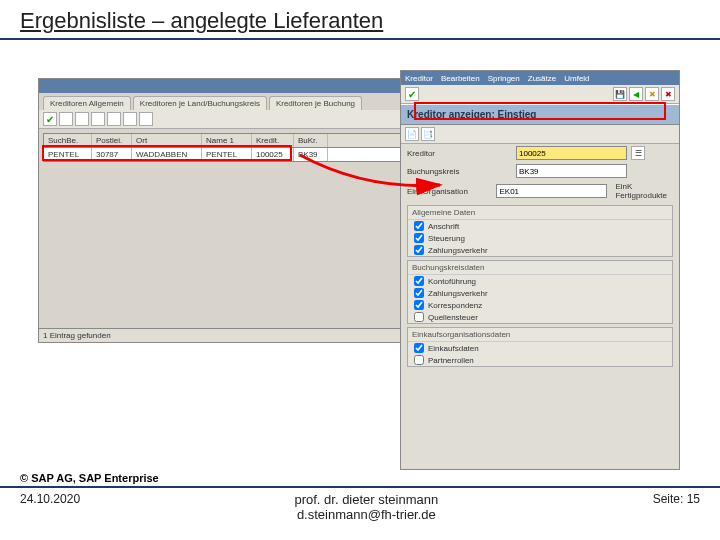 This screenshot has height=540, width=720. What do you see at coordinates (167, 153) in the screenshot?
I see `highlight-result-row` at bounding box center [167, 153].